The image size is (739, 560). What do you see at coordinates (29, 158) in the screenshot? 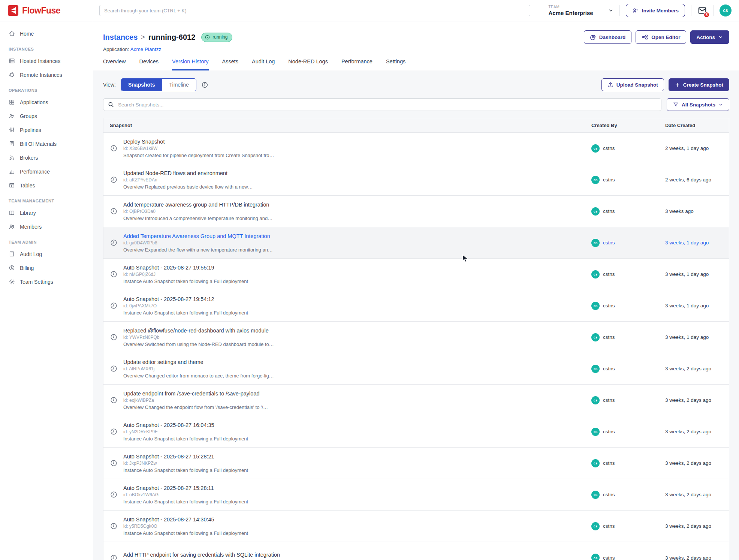
I see `sidebar-item-label: Brokers` at bounding box center [29, 158].